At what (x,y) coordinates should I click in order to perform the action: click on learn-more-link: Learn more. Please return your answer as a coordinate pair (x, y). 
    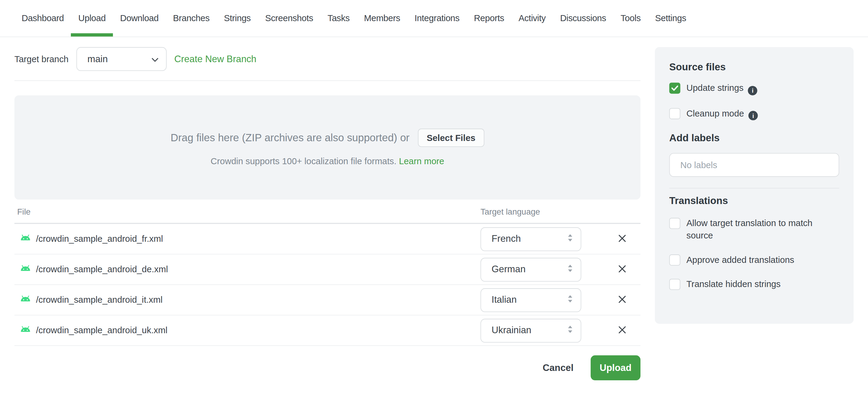
    Looking at the image, I should click on (422, 161).